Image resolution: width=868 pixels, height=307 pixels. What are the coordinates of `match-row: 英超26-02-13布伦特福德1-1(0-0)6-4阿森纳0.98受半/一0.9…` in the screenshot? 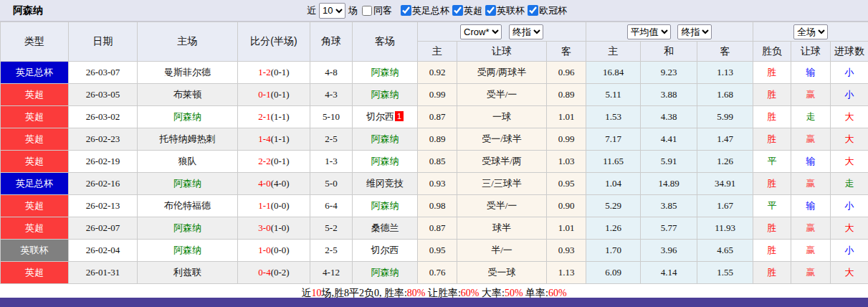 It's located at (434, 207).